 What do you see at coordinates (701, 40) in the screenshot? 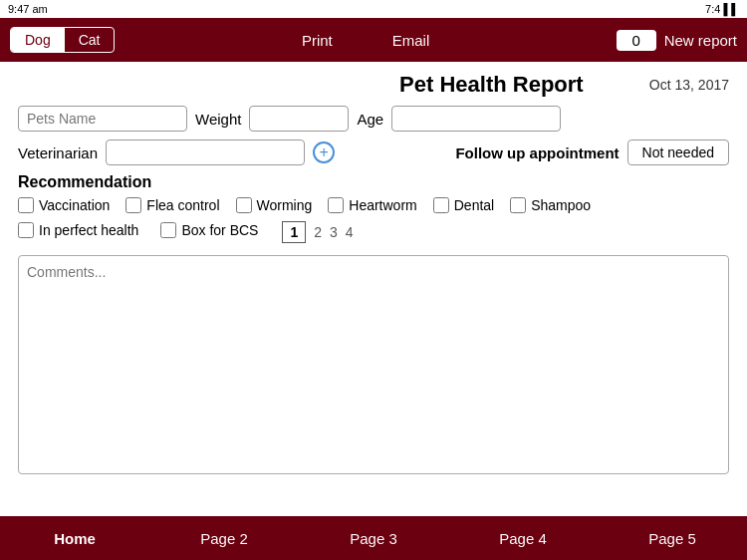
I see `new-report-button: New report` at bounding box center [701, 40].